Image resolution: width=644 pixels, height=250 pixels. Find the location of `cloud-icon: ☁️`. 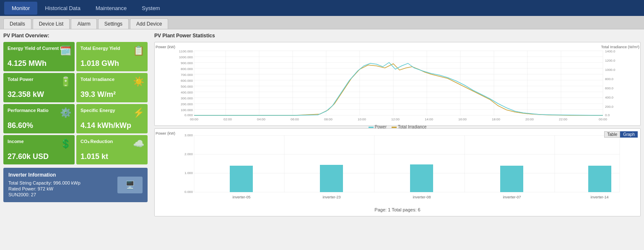

cloud-icon: ☁️ is located at coordinates (138, 144).